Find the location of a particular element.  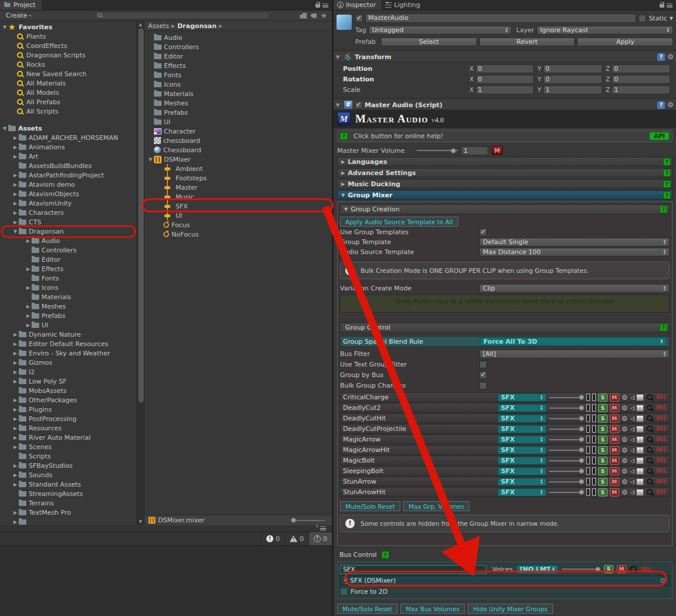

scale-y-field: 1 is located at coordinates (572, 90).